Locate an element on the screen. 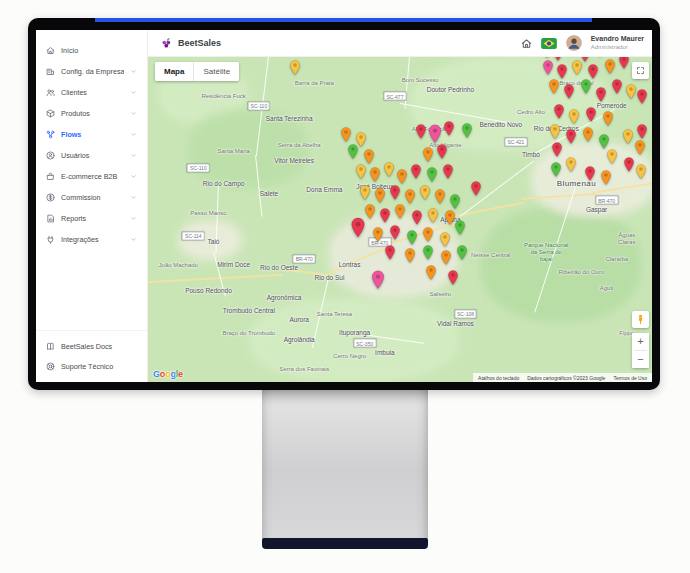 This screenshot has height=573, width=690. fullscreen-button is located at coordinates (640, 70).